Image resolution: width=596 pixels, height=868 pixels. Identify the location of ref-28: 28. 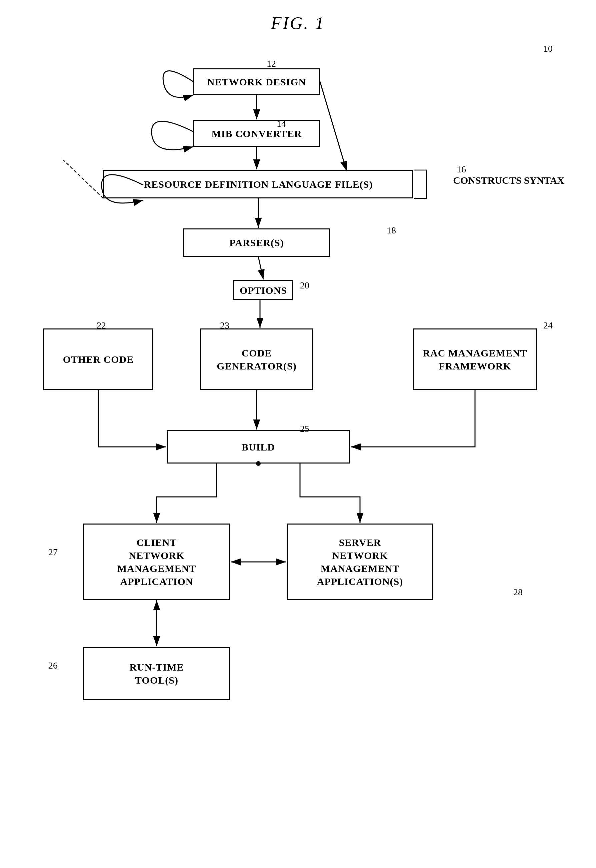
(518, 592).